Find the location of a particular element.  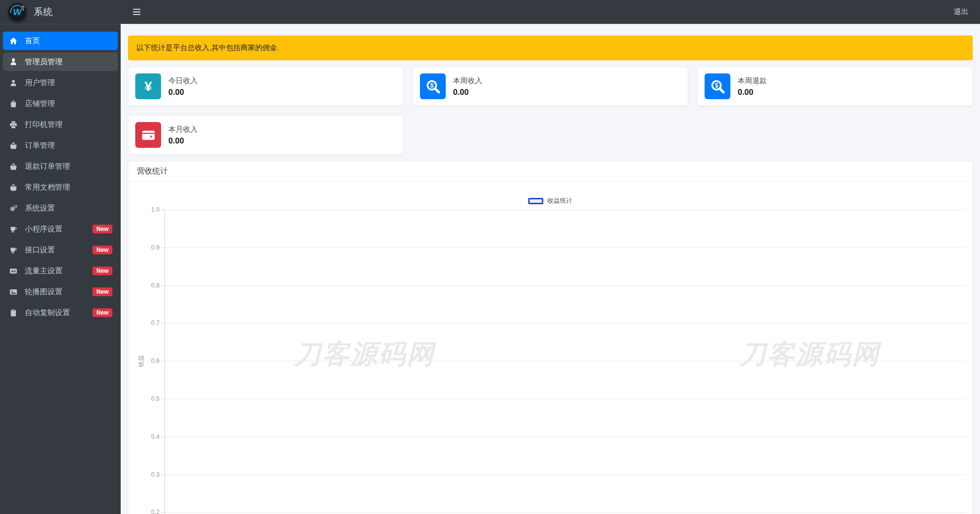

sidebar-menu: 首页管理员管理用户管理店铺管理打印机管理订单管理退款订单管理常用文档管理系统设置… is located at coordinates (60, 173).